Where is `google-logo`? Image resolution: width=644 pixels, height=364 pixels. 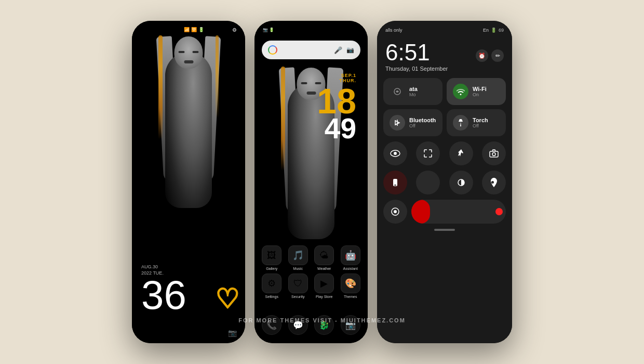 google-logo is located at coordinates (273, 50).